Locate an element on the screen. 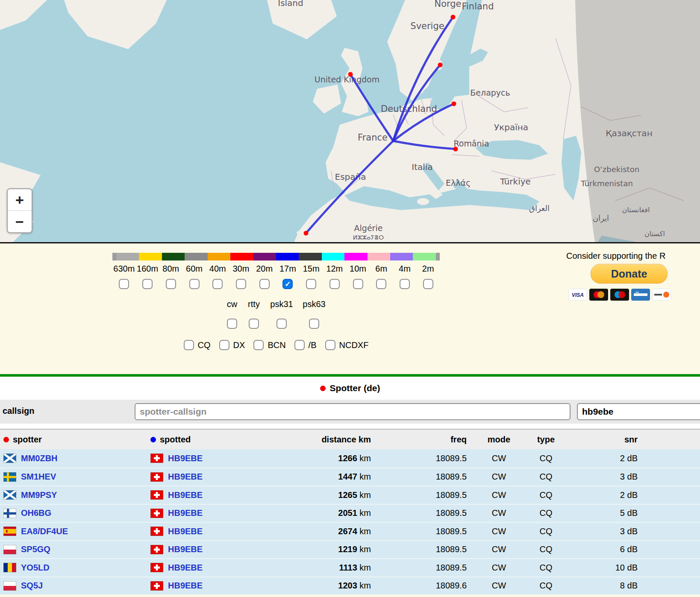  distance-cell: 1265 km is located at coordinates (338, 495).